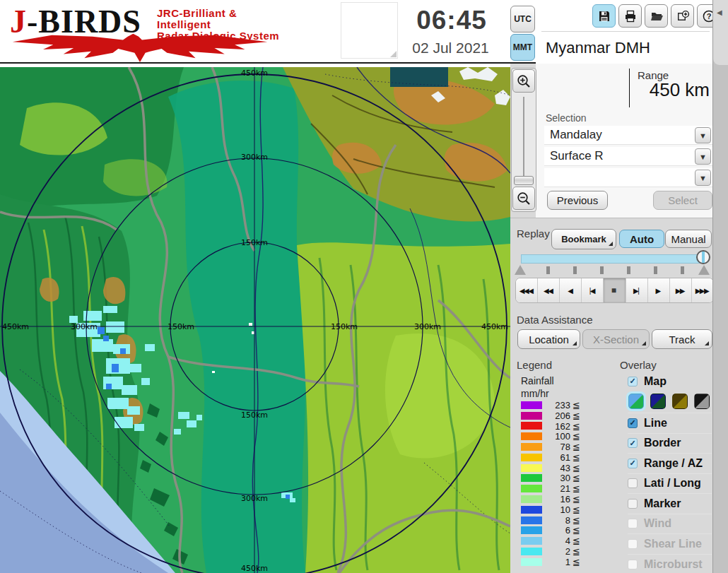 The height and width of the screenshot is (573, 728). Describe the element at coordinates (633, 463) in the screenshot. I see `range-az-checkbox` at that location.